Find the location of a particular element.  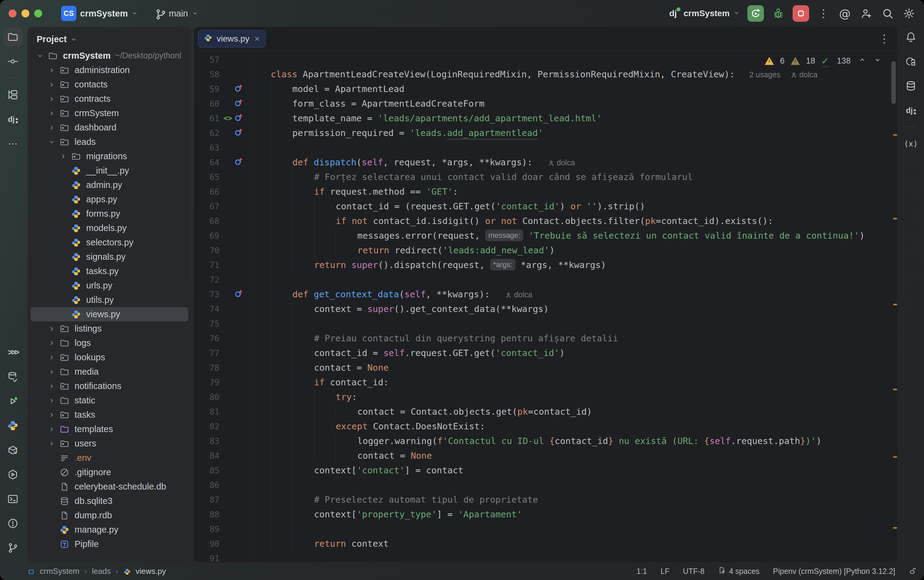

code-line: 82except Contact.DoesNotExist: is located at coordinates (545, 426).